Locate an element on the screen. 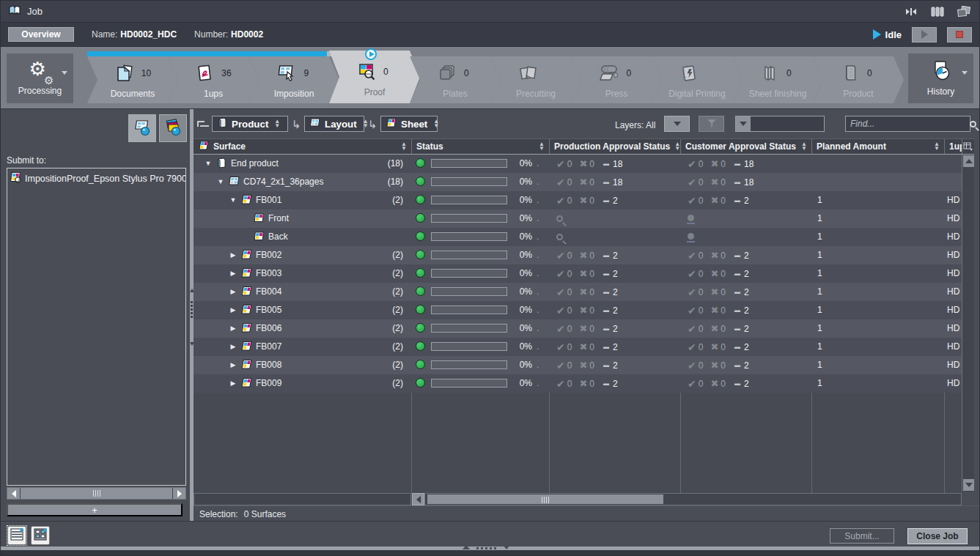  surface-name: FB001 is located at coordinates (268, 200).